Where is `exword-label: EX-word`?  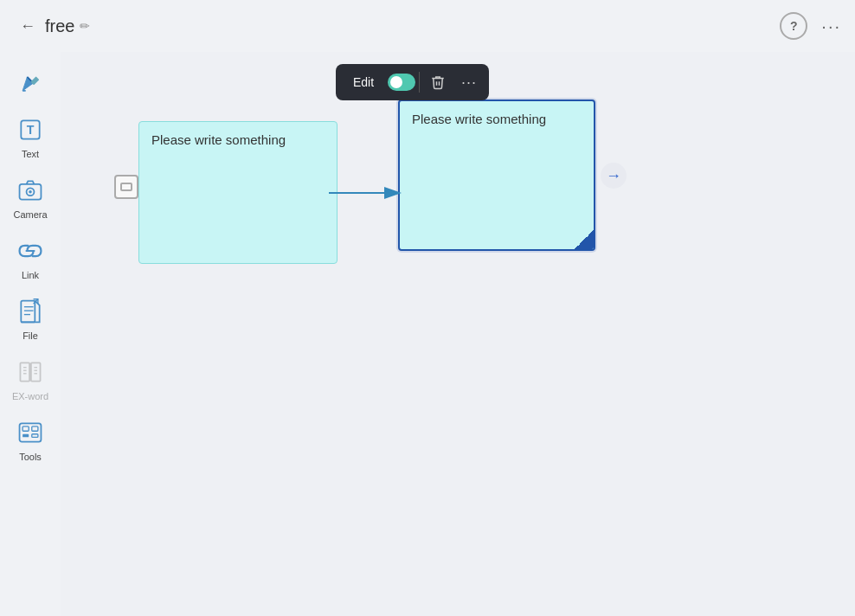
exword-label: EX-word is located at coordinates (30, 396).